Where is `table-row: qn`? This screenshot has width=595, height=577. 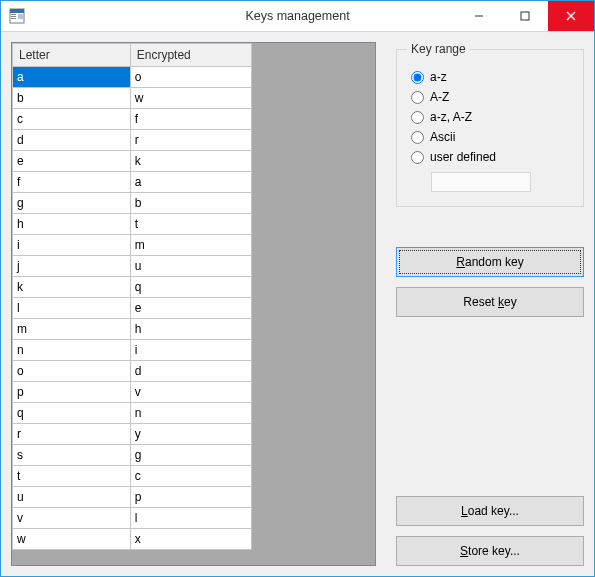 table-row: qn is located at coordinates (132, 414).